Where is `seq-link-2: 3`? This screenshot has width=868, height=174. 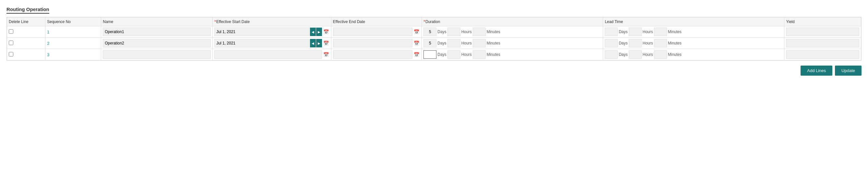 seq-link-2: 3 is located at coordinates (48, 55).